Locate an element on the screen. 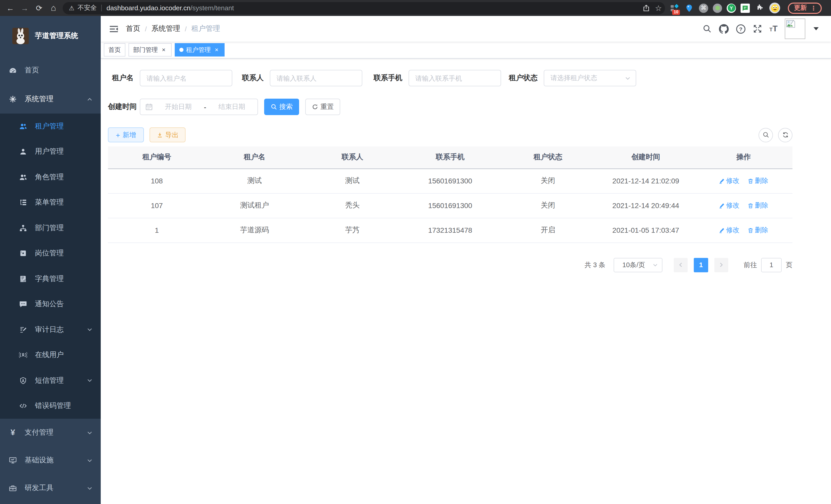 Image resolution: width=831 pixels, height=504 pixels. sidebar-item-post: 岗位管理 is located at coordinates (51, 254).